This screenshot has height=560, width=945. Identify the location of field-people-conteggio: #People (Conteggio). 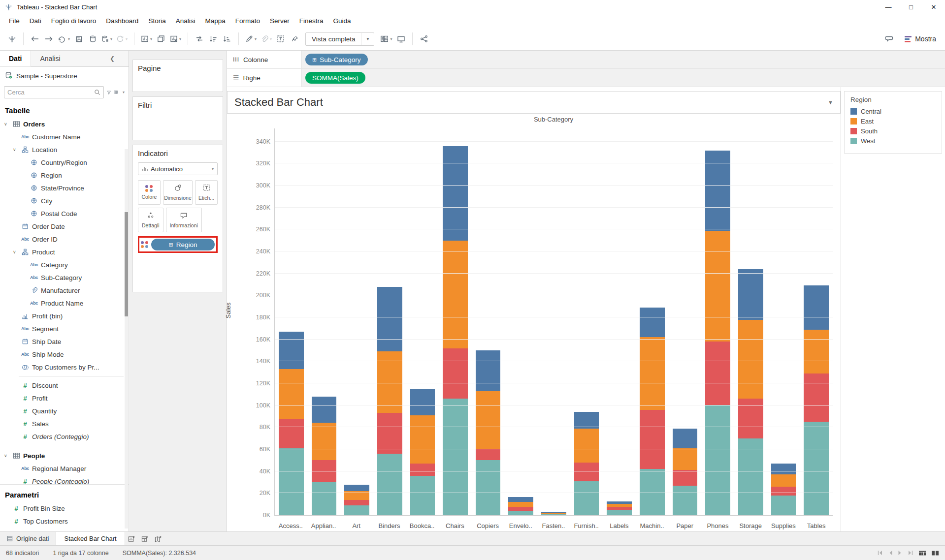
(64, 479).